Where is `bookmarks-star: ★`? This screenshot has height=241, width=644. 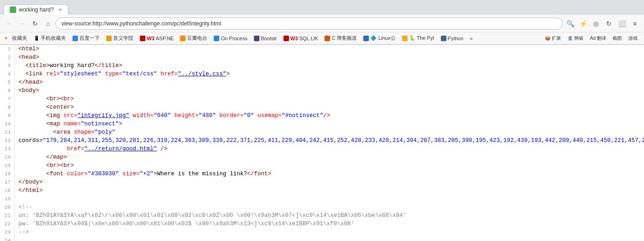
bookmarks-star: ★ is located at coordinates (6, 38).